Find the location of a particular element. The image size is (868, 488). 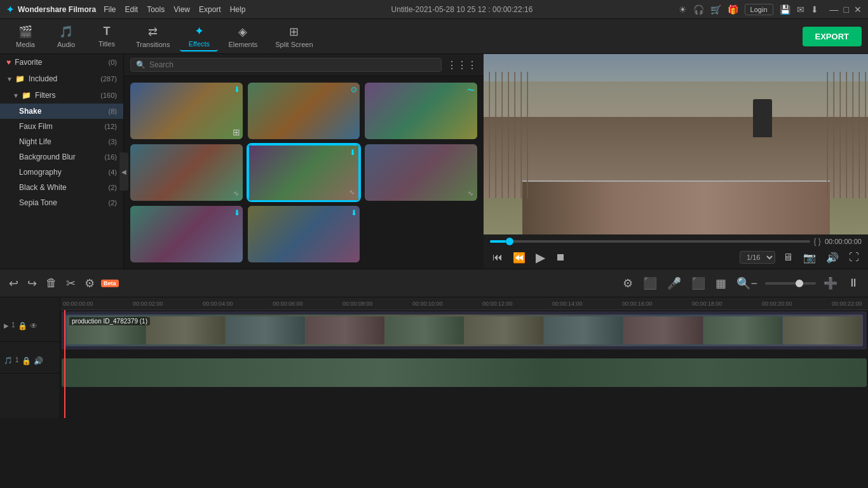

voice-button: 🎤 is located at coordinates (674, 283).